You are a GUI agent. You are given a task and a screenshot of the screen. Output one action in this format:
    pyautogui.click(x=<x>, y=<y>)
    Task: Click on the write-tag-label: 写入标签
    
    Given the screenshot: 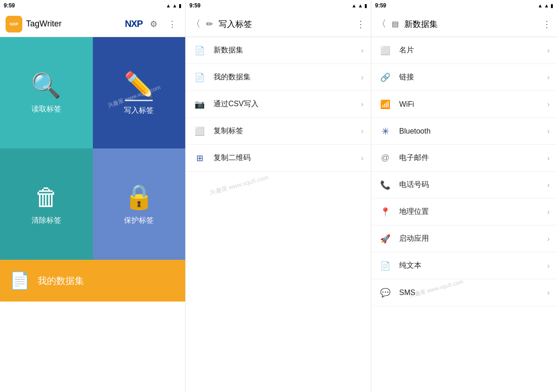 What is the action you would take?
    pyautogui.click(x=139, y=110)
    